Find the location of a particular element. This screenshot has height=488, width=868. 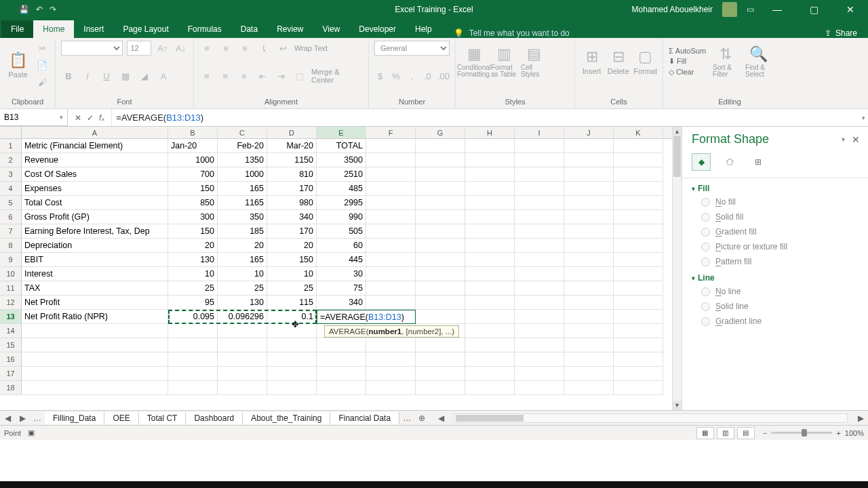

cell: Depreciation is located at coordinates (95, 245).